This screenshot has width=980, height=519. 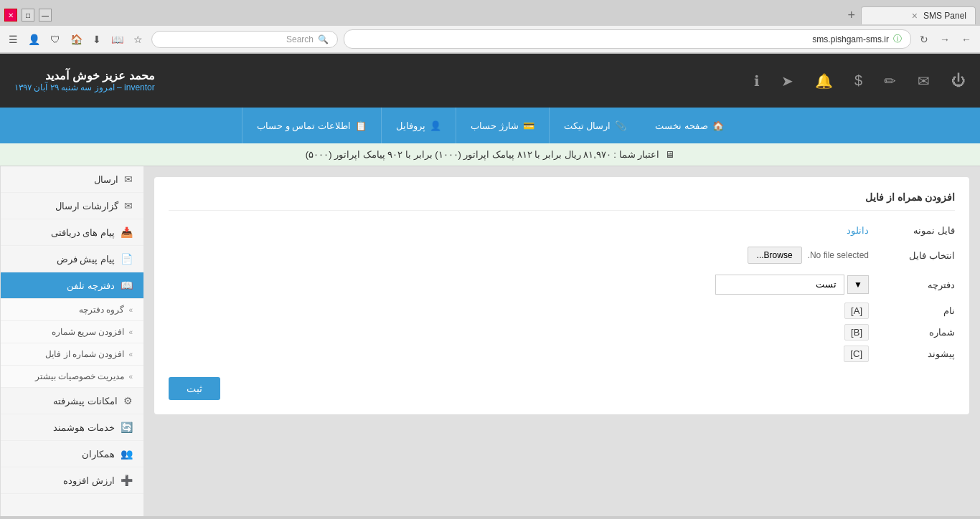 I want to click on header-user: محمد عزیز خوش آمدید inventor – امروز سه …, so click(x=85, y=80).